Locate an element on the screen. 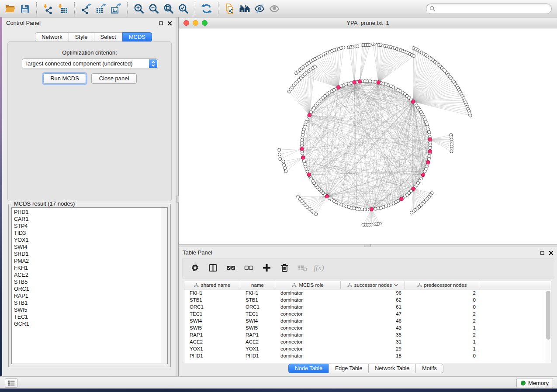  column-header-successor-nodes: successor nodes is located at coordinates (373, 285).